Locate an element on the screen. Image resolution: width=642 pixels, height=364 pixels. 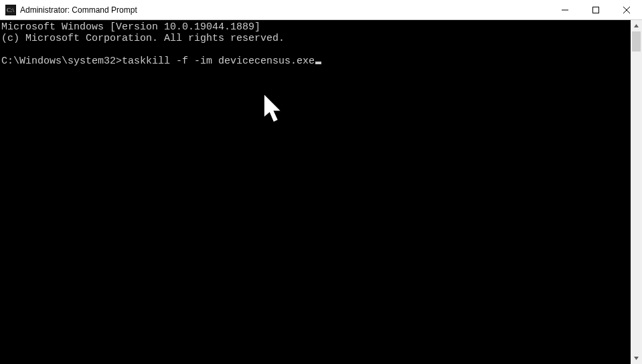
text-cursor is located at coordinates (319, 63).